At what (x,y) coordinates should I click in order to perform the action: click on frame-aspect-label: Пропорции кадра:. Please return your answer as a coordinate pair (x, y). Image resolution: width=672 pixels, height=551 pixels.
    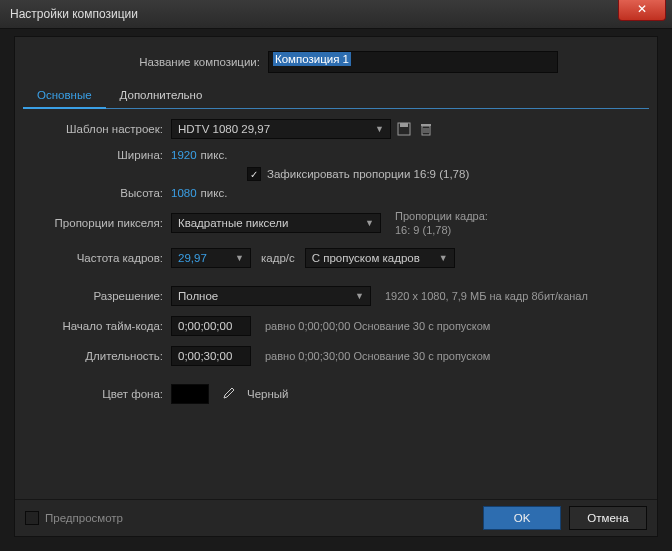
    Looking at the image, I should click on (442, 216).